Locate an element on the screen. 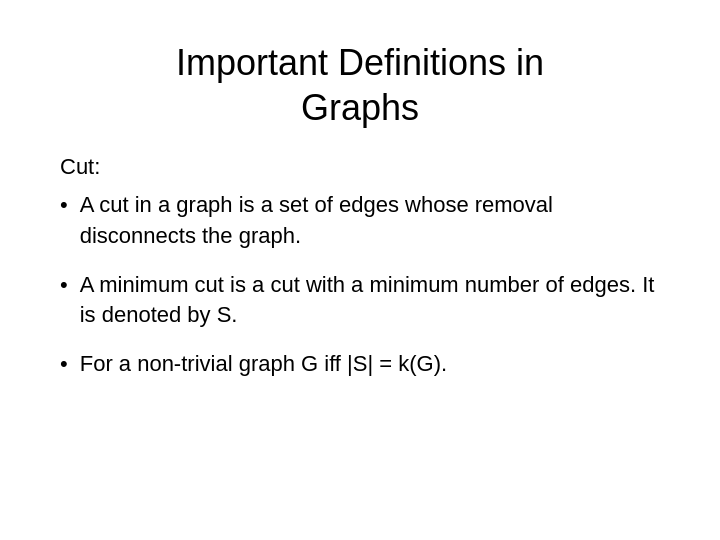 The width and height of the screenshot is (720, 540). bullet-text-2: A minimum cut is a cut with a minimum nu… is located at coordinates (370, 301).